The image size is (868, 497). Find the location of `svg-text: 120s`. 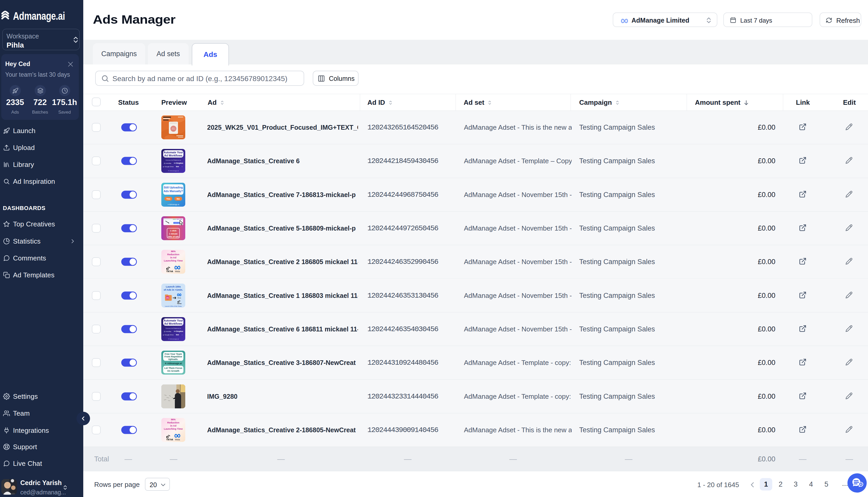

svg-text: 120s is located at coordinates (167, 298).